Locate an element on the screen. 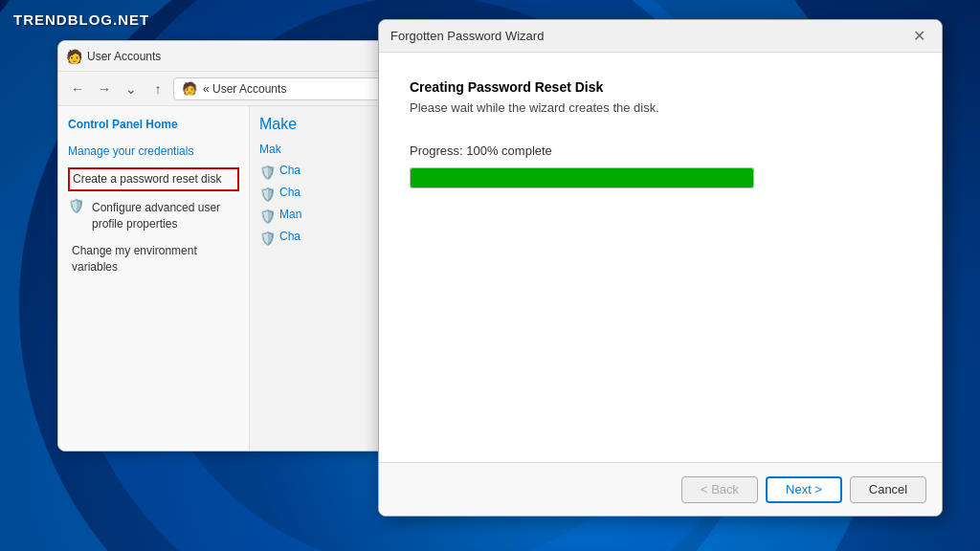  ua-window-title: User Accounts is located at coordinates (255, 56).